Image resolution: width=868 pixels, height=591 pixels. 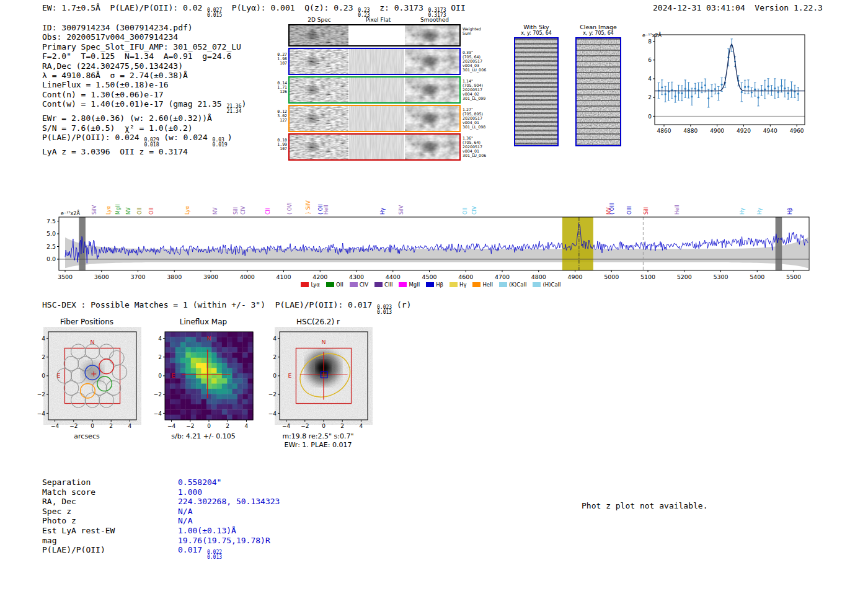 I want to click on match-table-value: 0.558204", so click(x=200, y=482).